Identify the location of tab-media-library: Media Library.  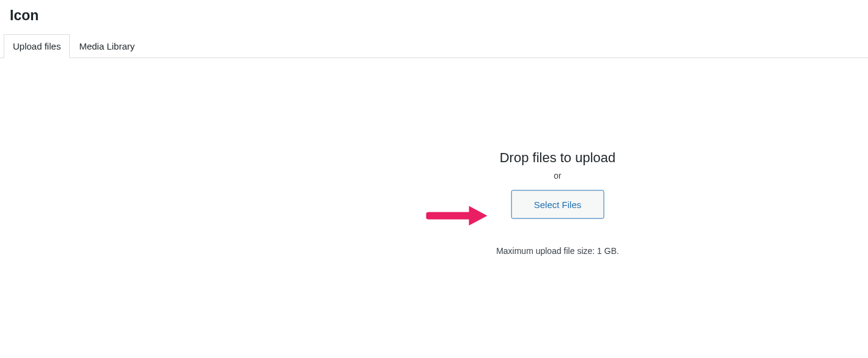
(106, 47).